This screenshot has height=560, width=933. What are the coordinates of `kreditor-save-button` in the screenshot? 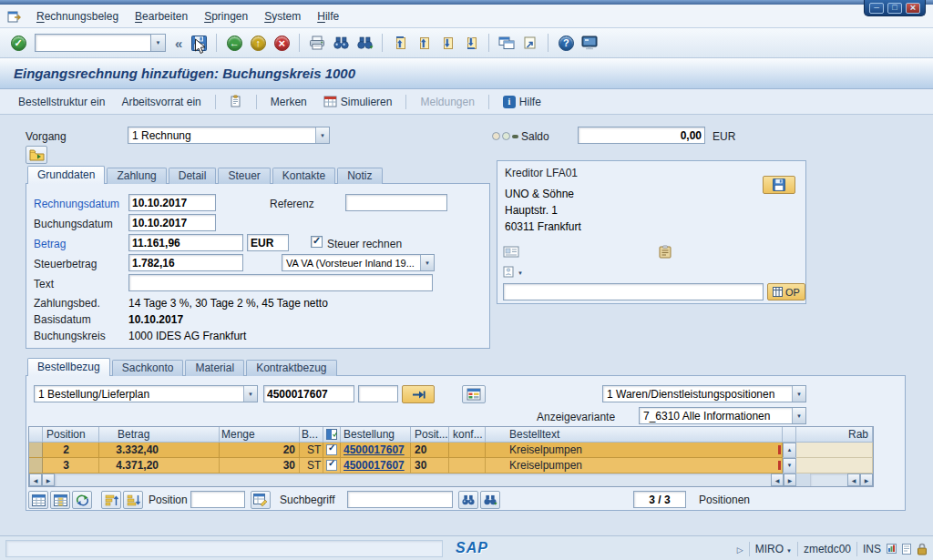 It's located at (779, 185).